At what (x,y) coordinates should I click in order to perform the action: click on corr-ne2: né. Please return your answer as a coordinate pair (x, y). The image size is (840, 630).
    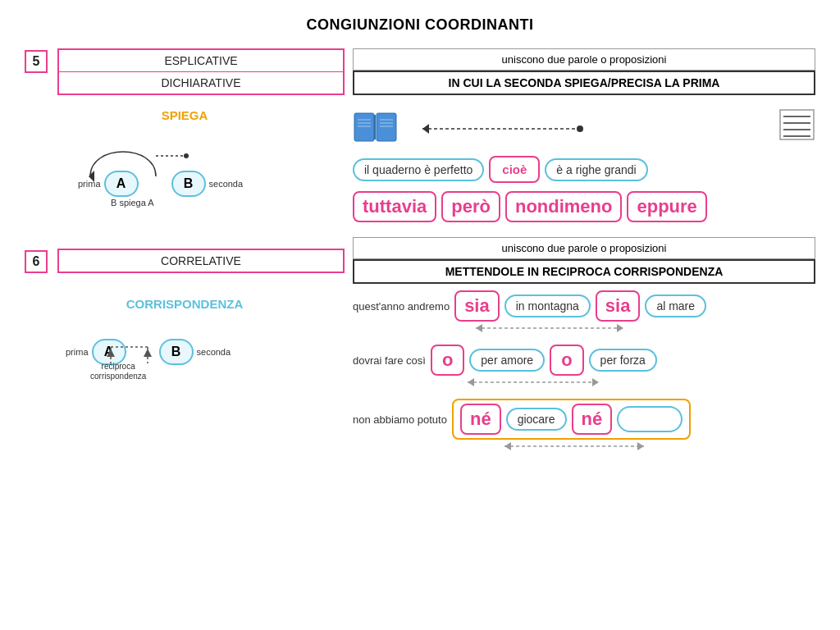
    Looking at the image, I should click on (592, 419).